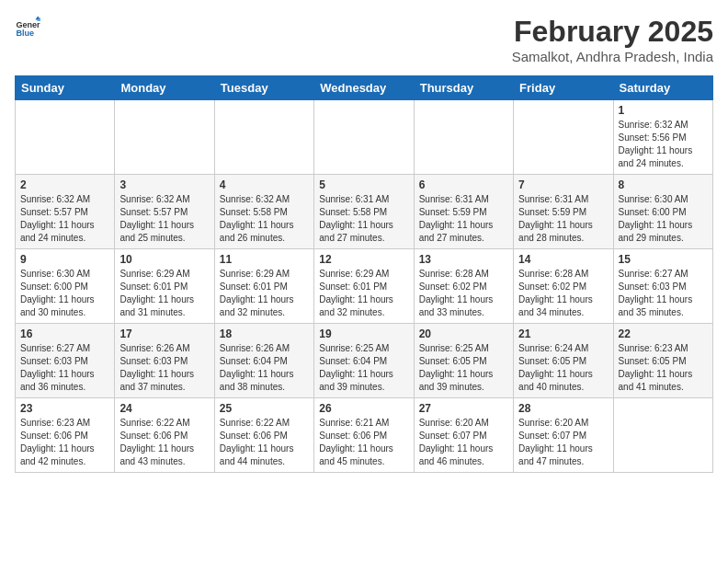 Image resolution: width=728 pixels, height=563 pixels. I want to click on calendar-cell: 13Sunrise: 6:28 AM Sunset: 6:02 PM Dayli…, so click(463, 287).